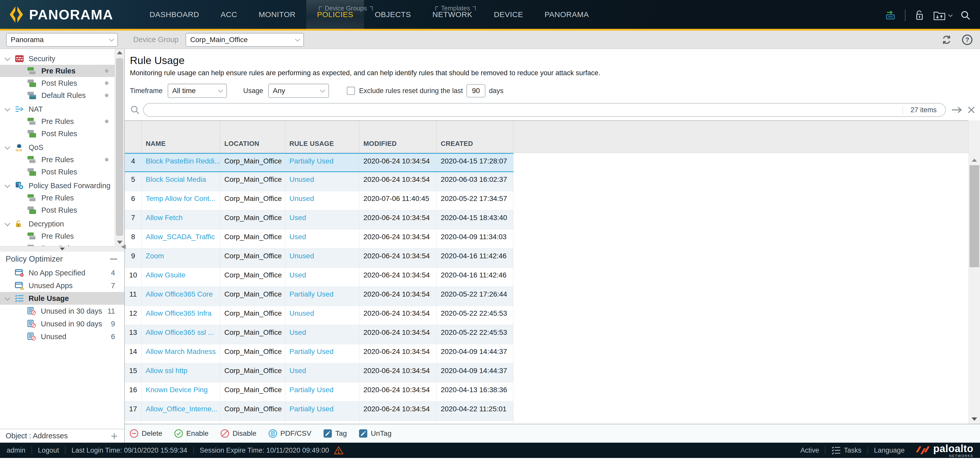 The width and height of the screenshot is (980, 460). What do you see at coordinates (62, 324) in the screenshot?
I see `sidebar-item-unused-in-90-days: Unused in 90 days 9` at bounding box center [62, 324].